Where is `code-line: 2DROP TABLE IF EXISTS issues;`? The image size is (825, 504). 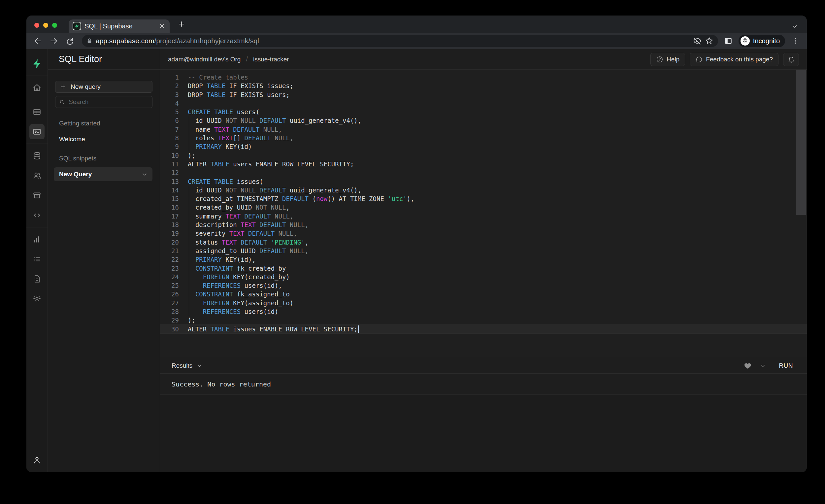
code-line: 2DROP TABLE IF EXISTS issues; is located at coordinates (483, 86).